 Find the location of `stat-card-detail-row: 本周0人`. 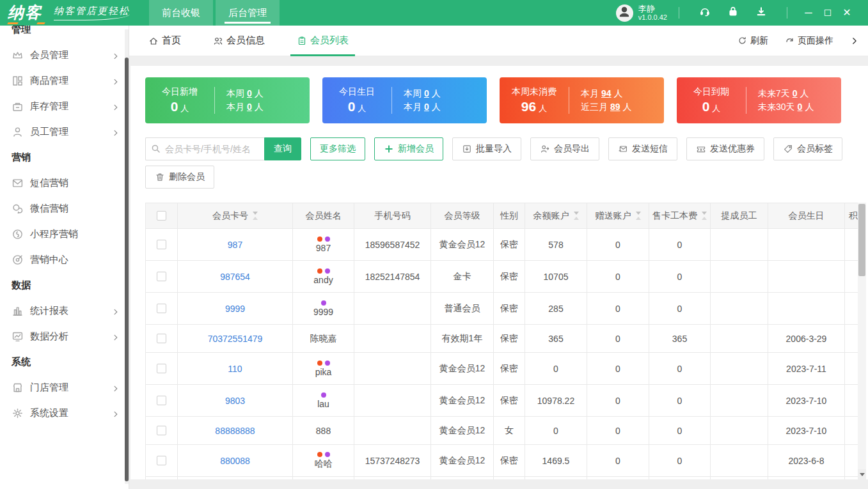

stat-card-detail-row: 本周0人 is located at coordinates (268, 94).